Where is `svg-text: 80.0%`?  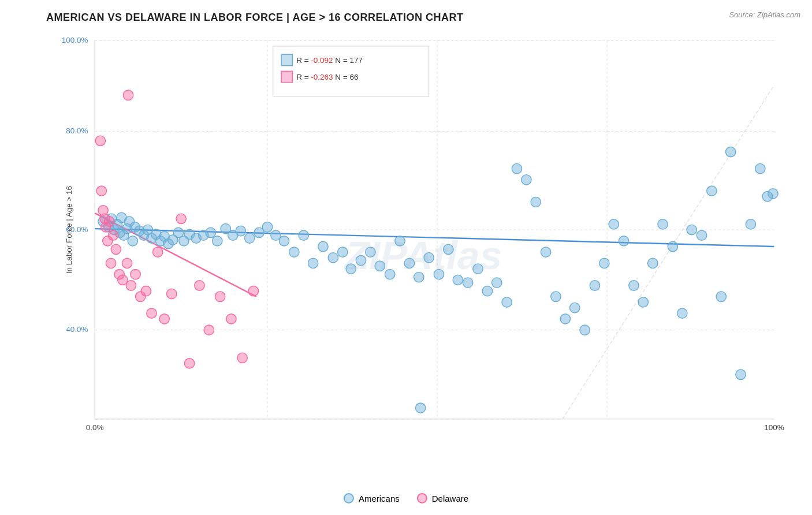
svg-text: 80.0% is located at coordinates (77, 130).